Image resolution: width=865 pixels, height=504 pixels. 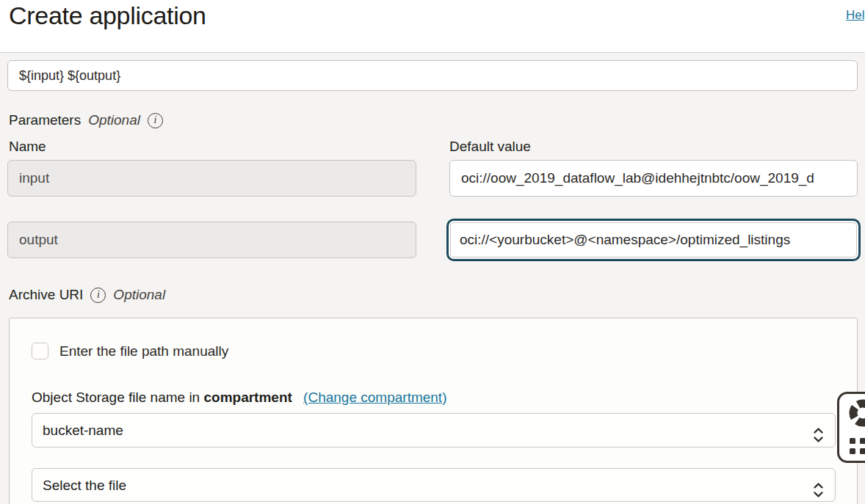 I want to click on parameter-default-value-input-row2: oci://<yourbucket>@<namespace>/optimized…, so click(x=654, y=240).